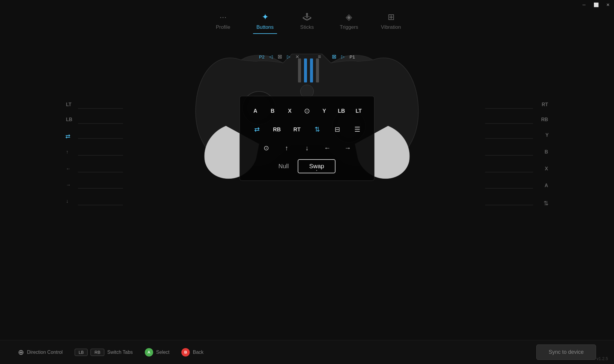 The image size is (614, 364). What do you see at coordinates (307, 111) in the screenshot?
I see `button-row-1: A B X ⊙ Y LB LT` at bounding box center [307, 111].